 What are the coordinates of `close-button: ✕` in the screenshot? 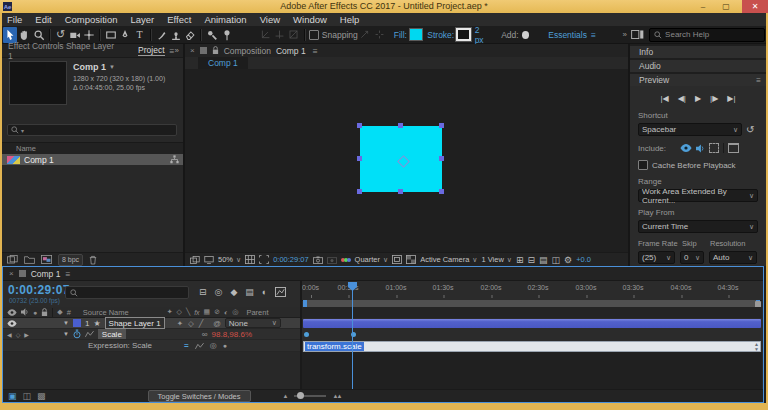 It's located at (755, 6).